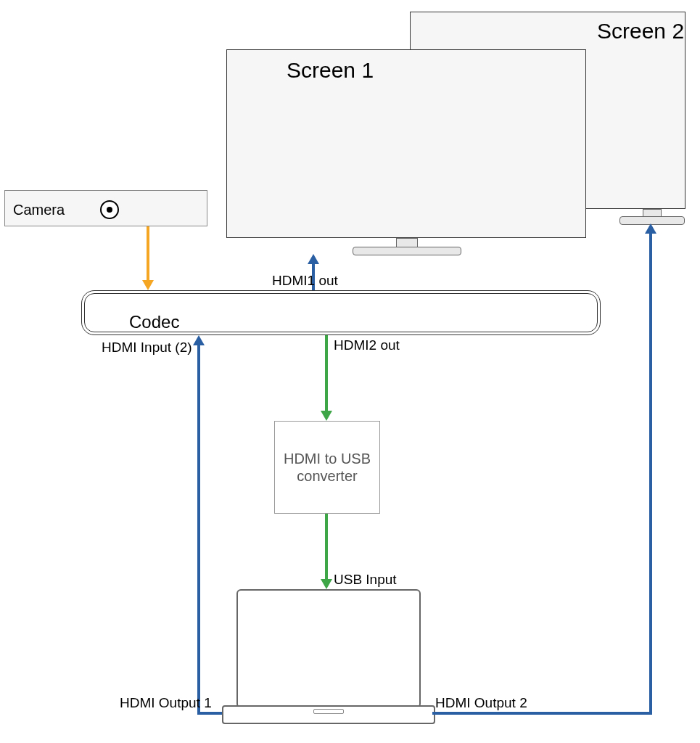 Image resolution: width=700 pixels, height=743 pixels. I want to click on arrow-hdmi2-out, so click(326, 374).